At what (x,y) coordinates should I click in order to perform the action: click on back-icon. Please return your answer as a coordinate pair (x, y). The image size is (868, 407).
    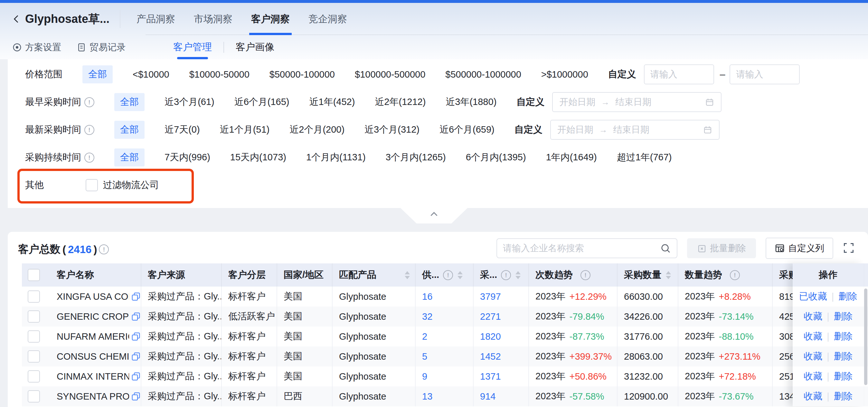
    Looking at the image, I should click on (17, 19).